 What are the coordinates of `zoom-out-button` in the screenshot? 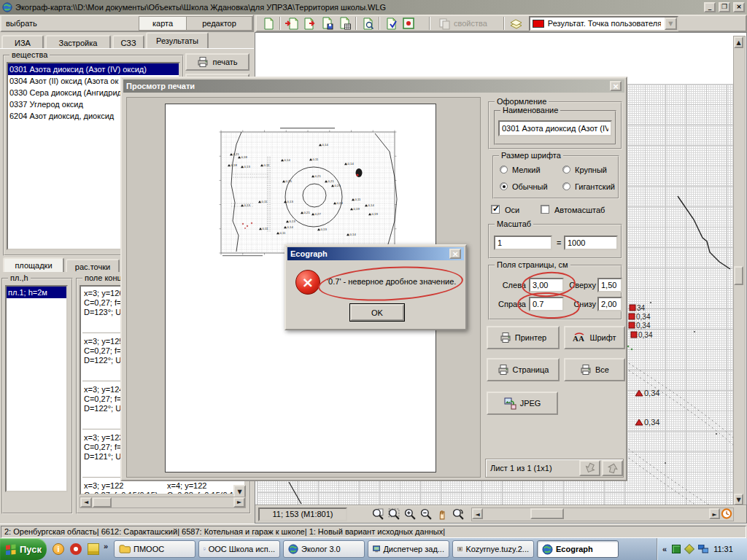 It's located at (426, 514).